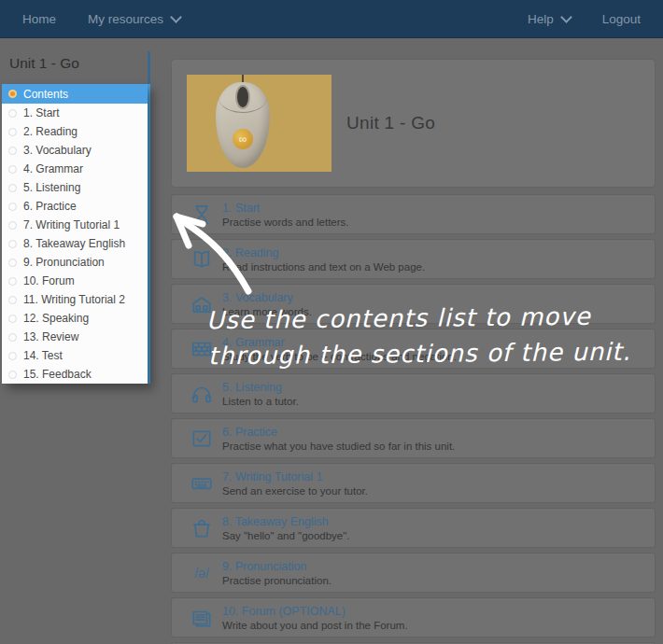  Describe the element at coordinates (260, 123) in the screenshot. I see `unit-mouse-photo: ∞` at that location.